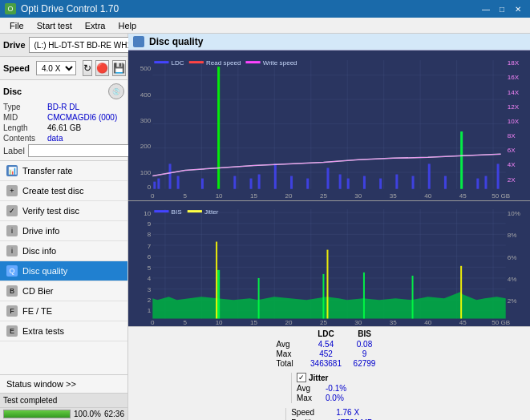  I want to click on title-bar: O Opti Drive Control 1.70 — □ ✕, so click(265, 9).